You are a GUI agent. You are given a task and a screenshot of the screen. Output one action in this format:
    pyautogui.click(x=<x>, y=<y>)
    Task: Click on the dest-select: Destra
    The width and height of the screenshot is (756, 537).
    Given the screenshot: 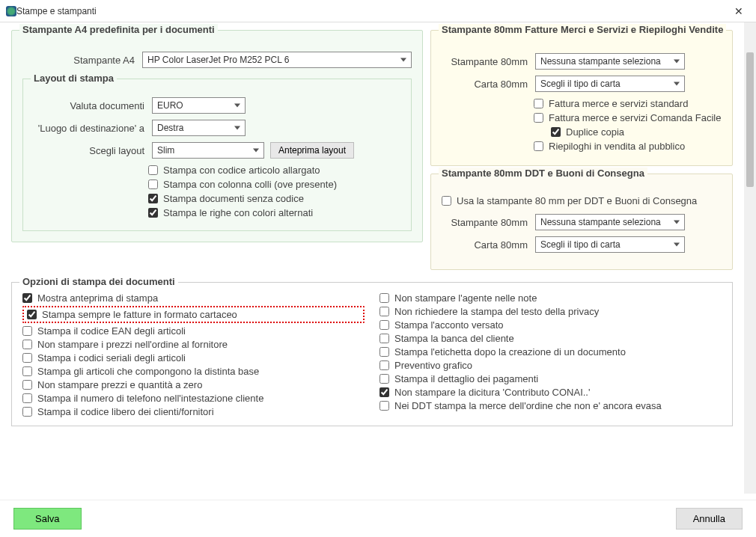 What is the action you would take?
    pyautogui.click(x=199, y=128)
    